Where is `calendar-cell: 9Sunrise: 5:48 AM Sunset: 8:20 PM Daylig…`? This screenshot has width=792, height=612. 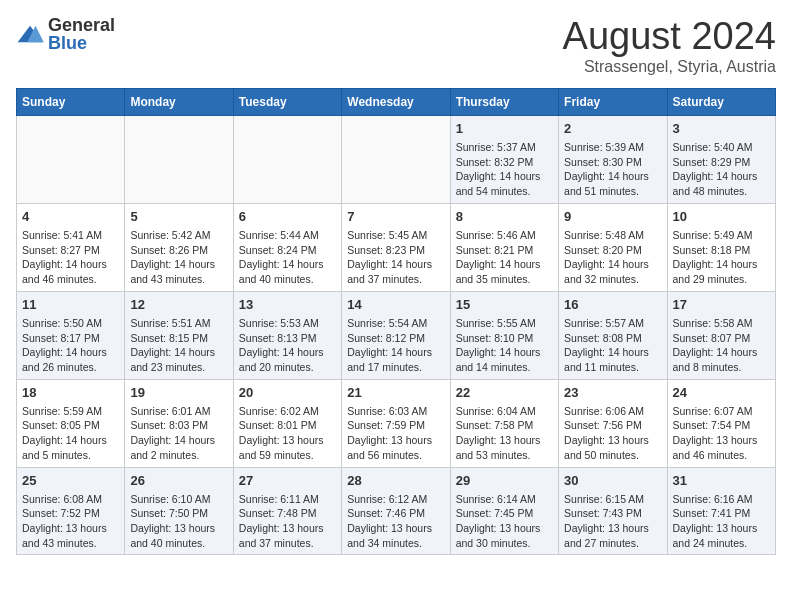 calendar-cell: 9Sunrise: 5:48 AM Sunset: 8:20 PM Daylig… is located at coordinates (613, 247).